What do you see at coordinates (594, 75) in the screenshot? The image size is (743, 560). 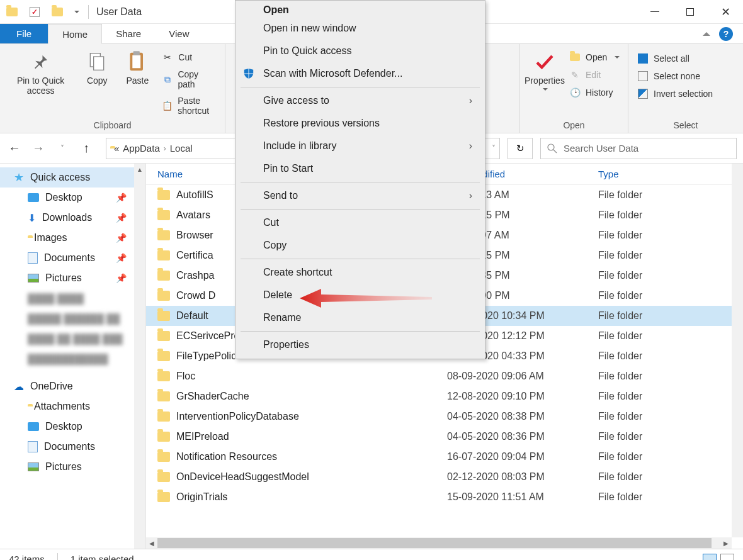 I see `edit-button: ✎Edit` at bounding box center [594, 75].